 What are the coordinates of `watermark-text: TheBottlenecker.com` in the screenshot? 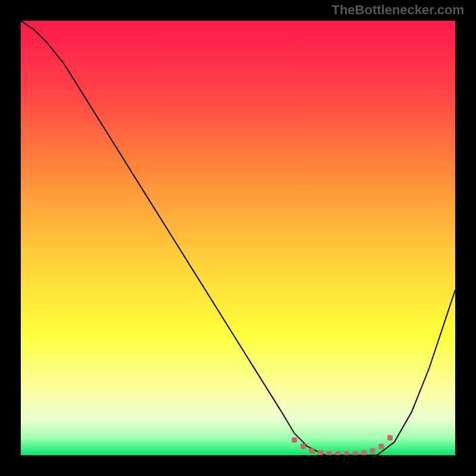 It's located at (397, 10).